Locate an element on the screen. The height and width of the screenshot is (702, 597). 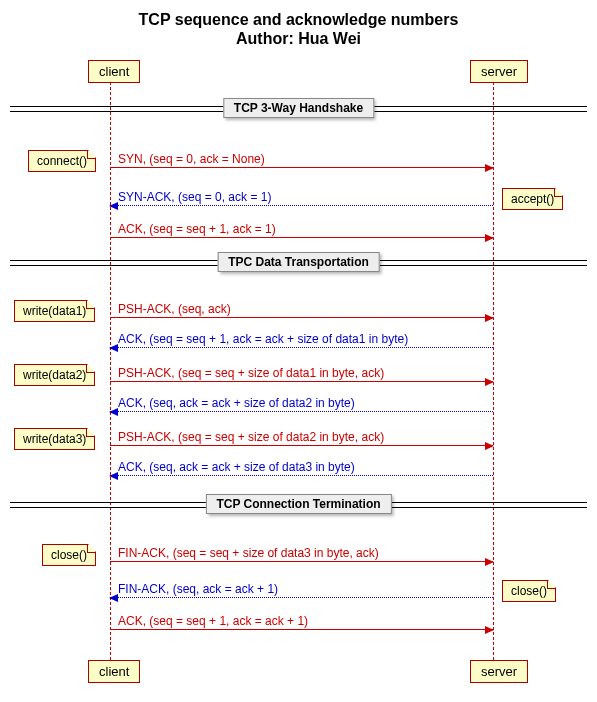
message-finack1-label: FIN-ACK, (seq = seq + size of data3 in b… is located at coordinates (248, 553).